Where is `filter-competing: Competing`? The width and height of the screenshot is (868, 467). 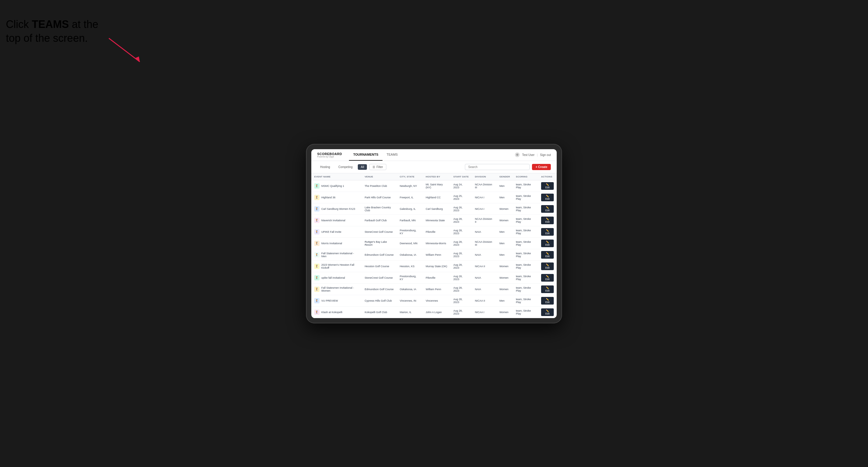 filter-competing: Competing is located at coordinates (345, 167).